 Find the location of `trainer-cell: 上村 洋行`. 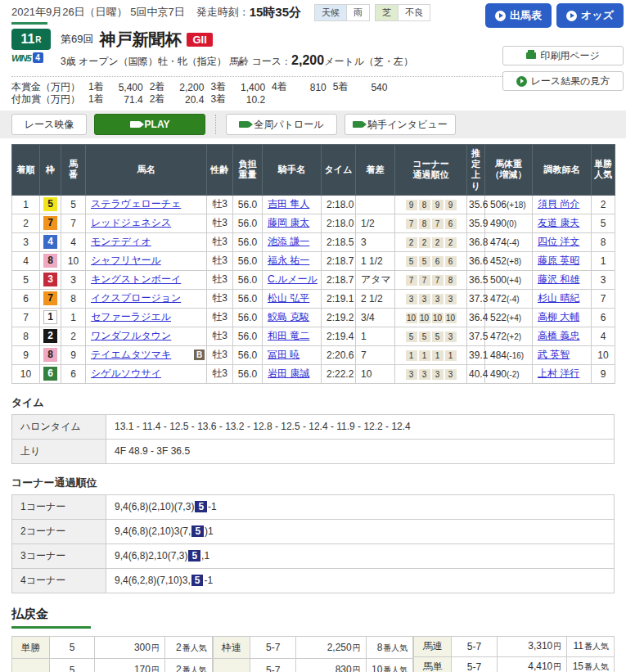

trainer-cell: 上村 洋行 is located at coordinates (562, 373).